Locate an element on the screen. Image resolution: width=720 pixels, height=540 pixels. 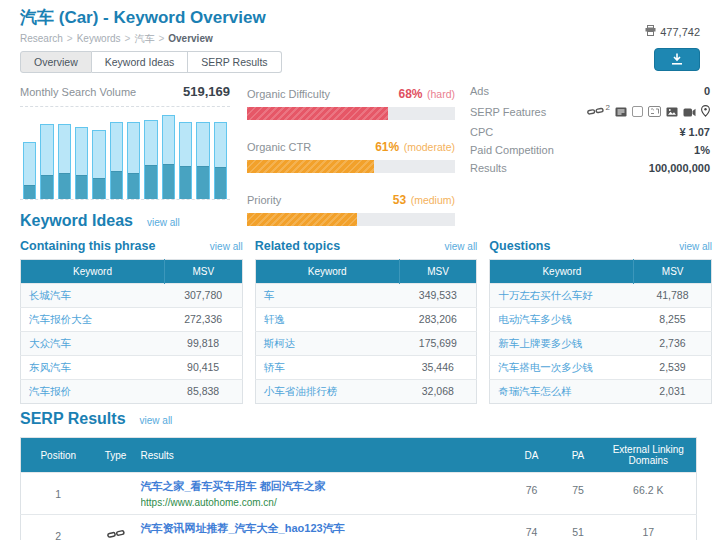
organic-ctr-qualifier: (moderate) is located at coordinates (430, 147).